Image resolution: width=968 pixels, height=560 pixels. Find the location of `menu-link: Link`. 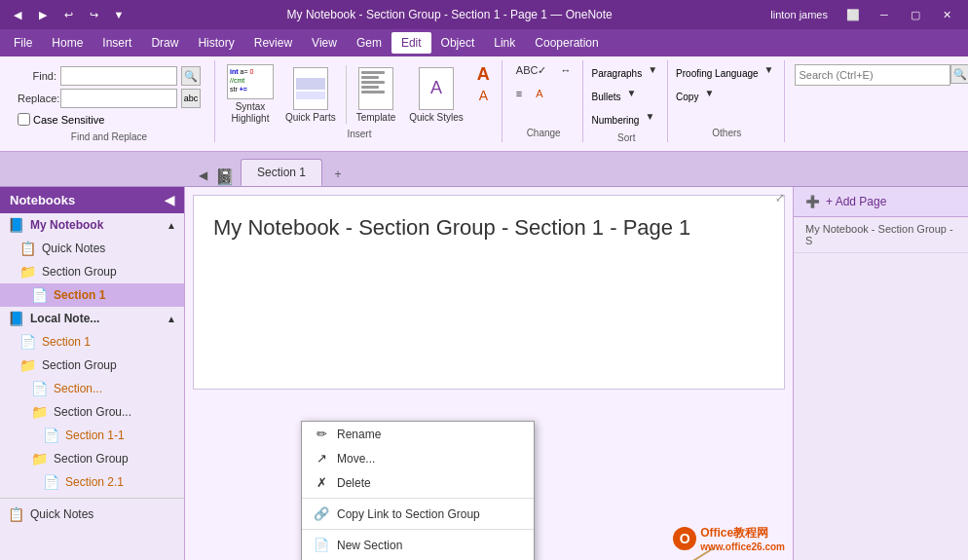

menu-link: Link is located at coordinates (504, 43).